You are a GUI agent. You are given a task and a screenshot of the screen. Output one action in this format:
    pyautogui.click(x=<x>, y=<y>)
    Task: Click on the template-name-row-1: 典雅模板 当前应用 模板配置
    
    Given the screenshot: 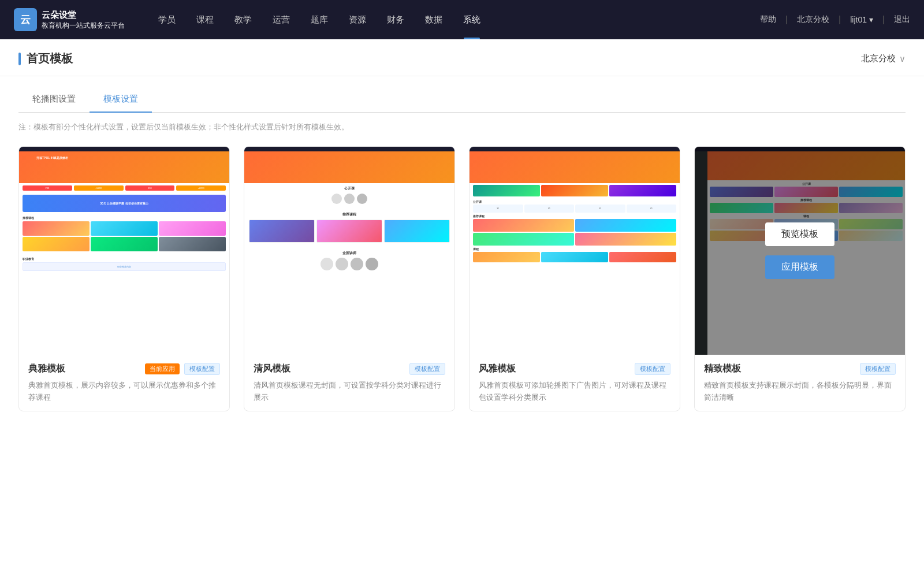 What is the action you would take?
    pyautogui.click(x=124, y=369)
    